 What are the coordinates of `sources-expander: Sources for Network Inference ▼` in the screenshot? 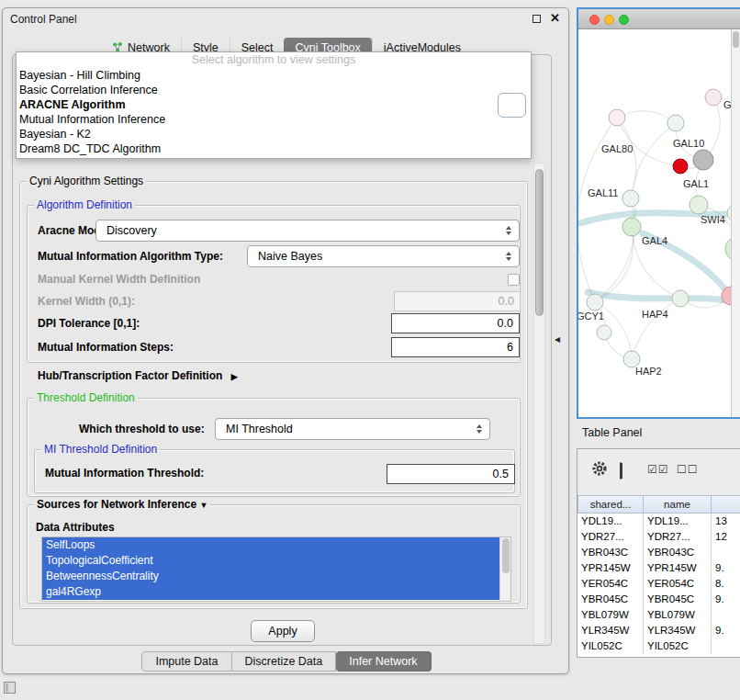 It's located at (122, 505).